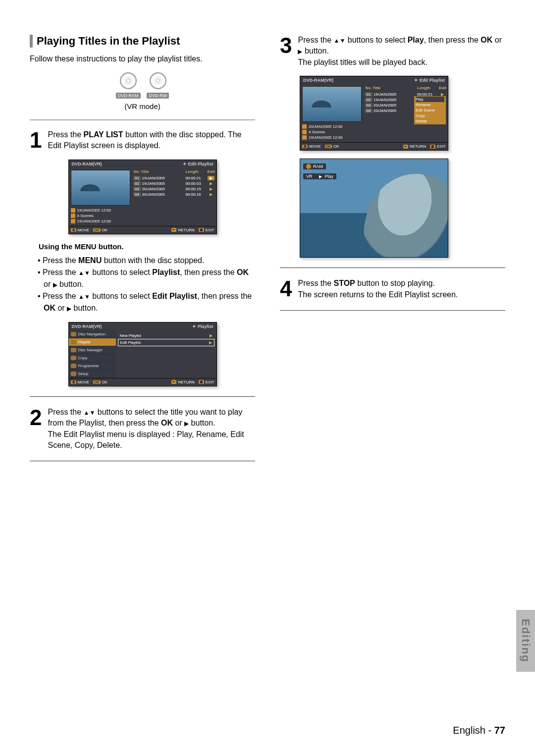 This screenshot has height=756, width=535. I want to click on menu-play: Play, so click(430, 99).